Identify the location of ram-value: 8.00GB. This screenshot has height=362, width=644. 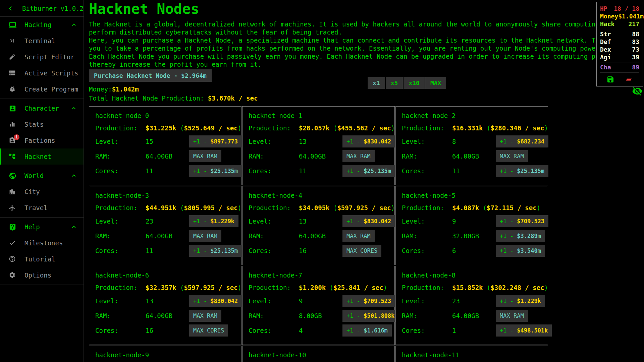
(321, 316).